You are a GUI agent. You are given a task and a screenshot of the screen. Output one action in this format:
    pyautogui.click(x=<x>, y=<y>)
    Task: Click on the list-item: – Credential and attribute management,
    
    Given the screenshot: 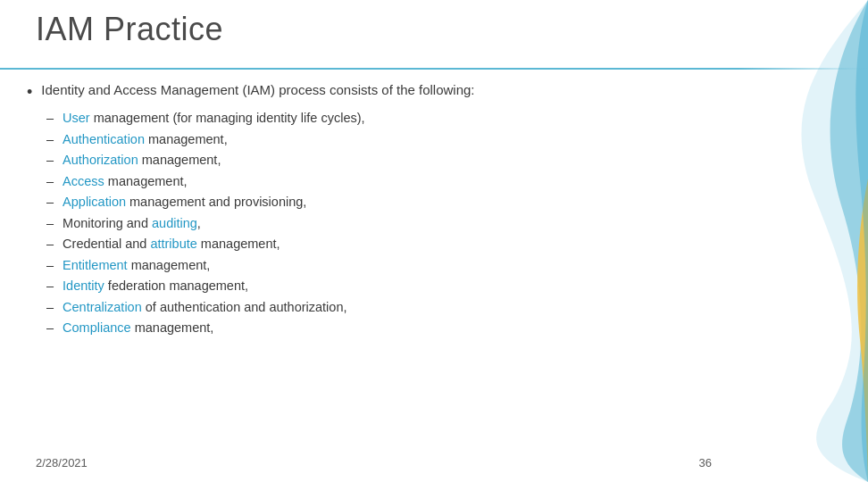 What is the action you would take?
    pyautogui.click(x=381, y=244)
    